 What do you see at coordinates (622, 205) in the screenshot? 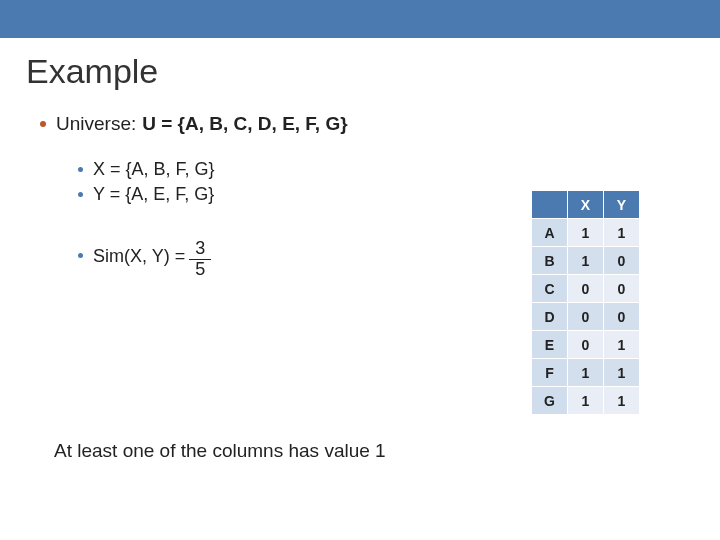
I see `header-y: Y` at bounding box center [622, 205].